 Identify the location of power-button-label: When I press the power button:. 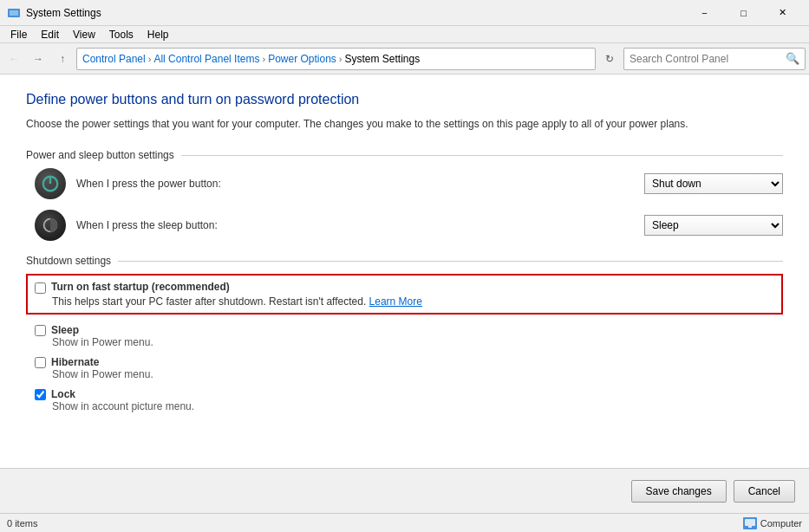
(361, 184).